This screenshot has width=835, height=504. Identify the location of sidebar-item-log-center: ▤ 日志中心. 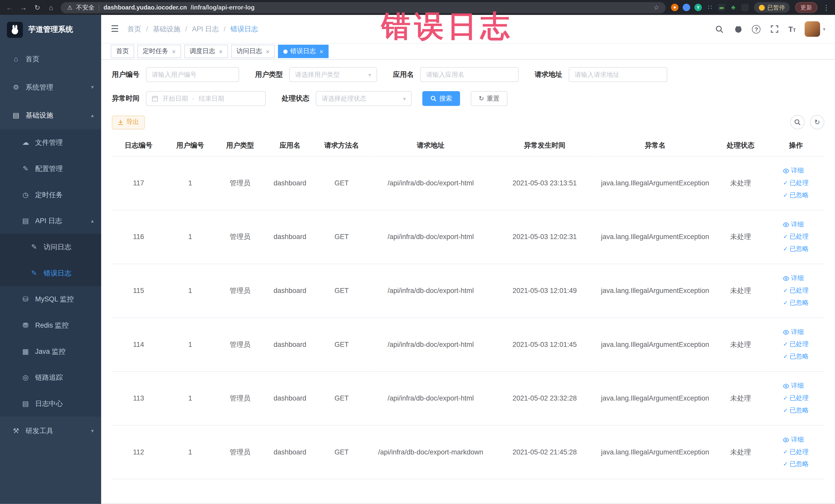
(50, 403).